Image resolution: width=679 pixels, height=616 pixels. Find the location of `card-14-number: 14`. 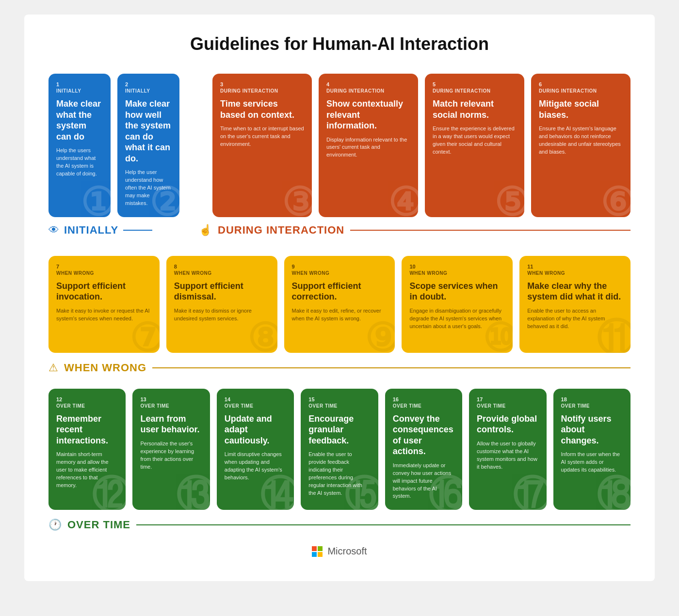

card-14-number: 14 is located at coordinates (255, 399).